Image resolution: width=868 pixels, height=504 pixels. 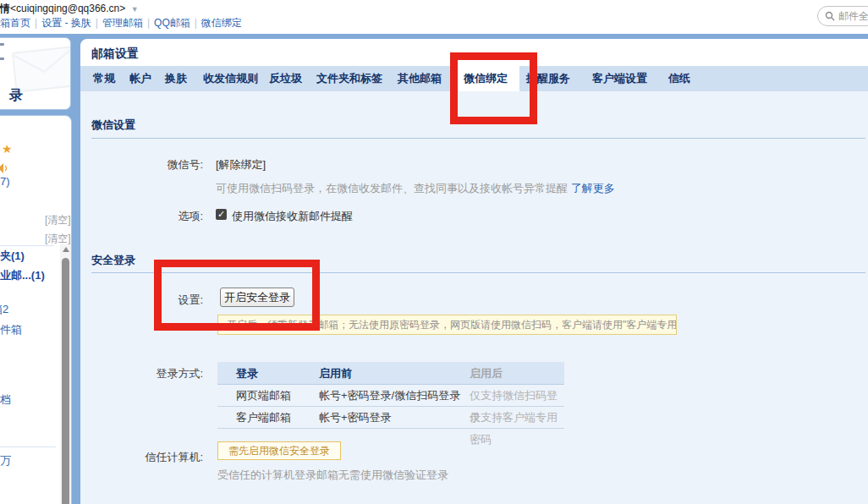 I want to click on tab-account: 帐户, so click(x=140, y=79).